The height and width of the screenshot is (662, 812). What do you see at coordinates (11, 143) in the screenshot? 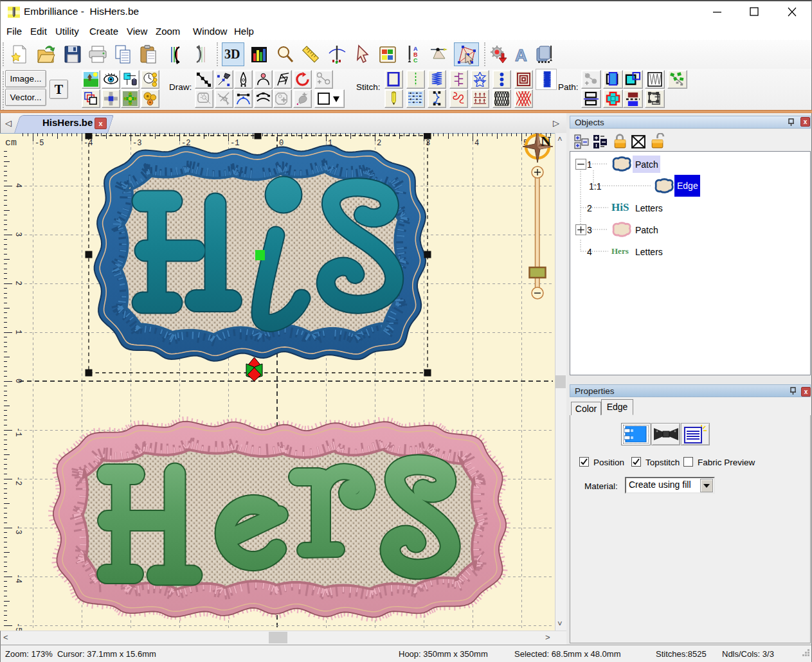
I see `svg-text: cm` at bounding box center [11, 143].